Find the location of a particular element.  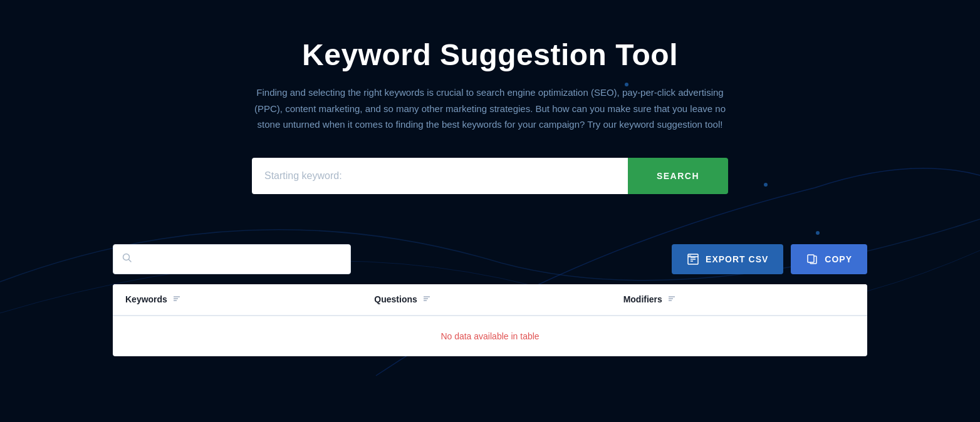

search-icon is located at coordinates (127, 259).